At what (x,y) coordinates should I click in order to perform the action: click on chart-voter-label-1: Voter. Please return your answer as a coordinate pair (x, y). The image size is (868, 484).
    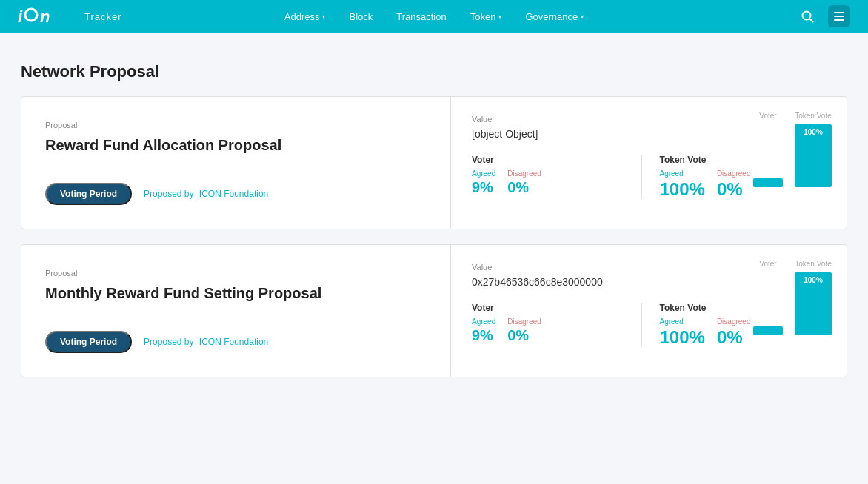
    Looking at the image, I should click on (768, 115).